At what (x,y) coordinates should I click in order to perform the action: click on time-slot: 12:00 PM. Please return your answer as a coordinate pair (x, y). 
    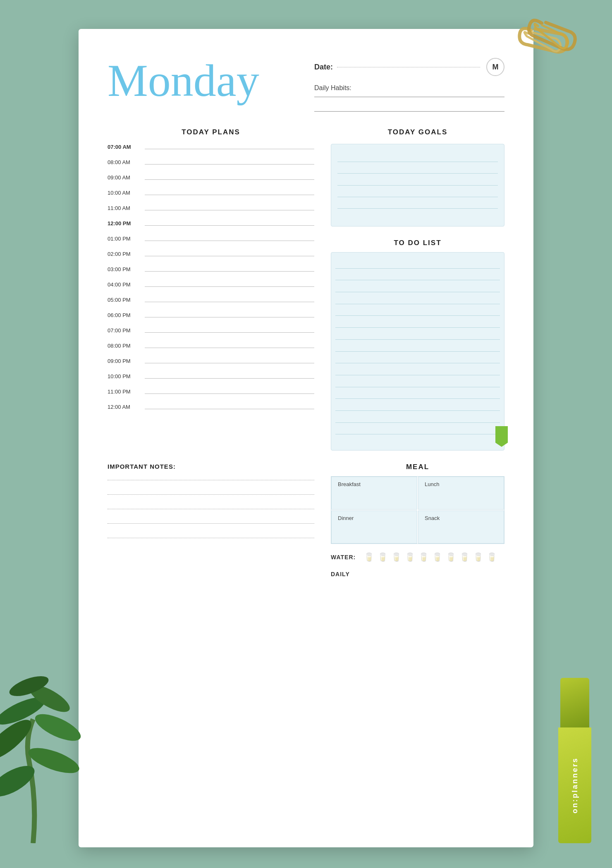
    Looking at the image, I should click on (211, 223).